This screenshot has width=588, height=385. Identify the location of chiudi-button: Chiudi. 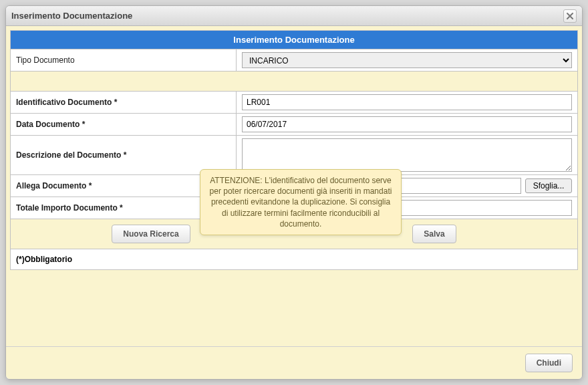
(549, 363).